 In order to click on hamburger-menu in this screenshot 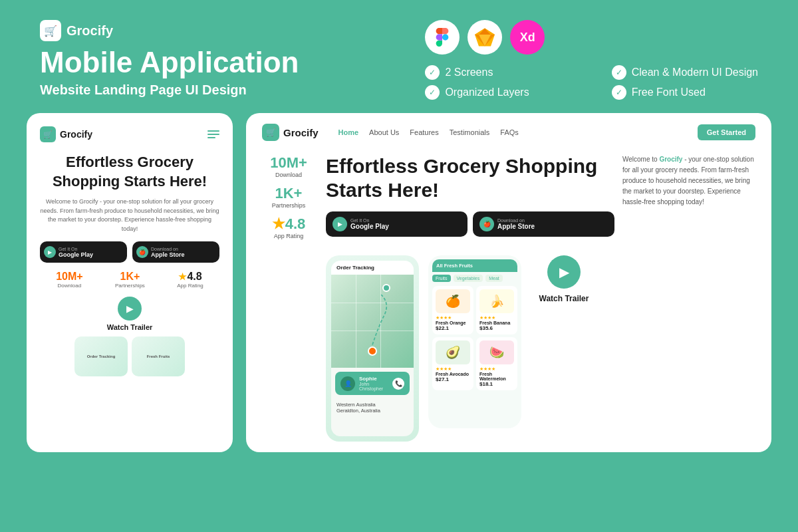, I will do `click(213, 134)`.